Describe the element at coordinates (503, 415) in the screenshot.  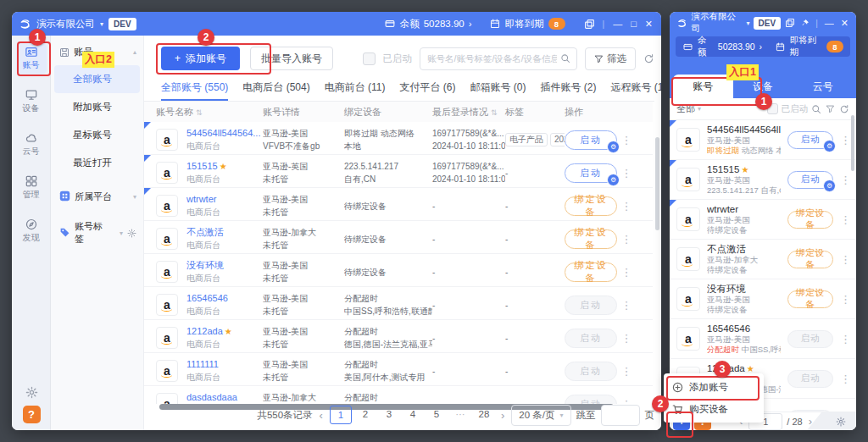
I see `next-page-icon: ›` at that location.